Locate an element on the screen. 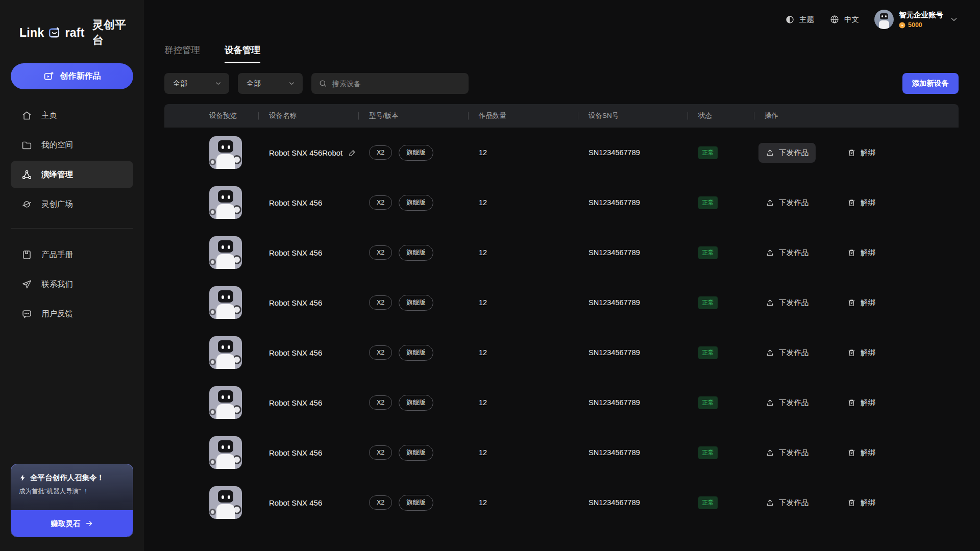  sidebar-nav-primary: 主页 我的空间 演绎管理 is located at coordinates (72, 161).